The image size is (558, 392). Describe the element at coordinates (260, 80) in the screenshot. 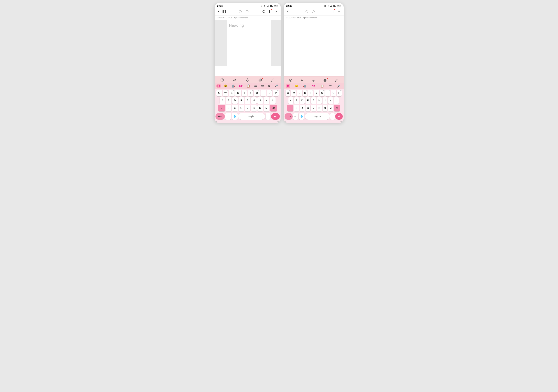

I see `kbd-camera-btn-left` at that location.